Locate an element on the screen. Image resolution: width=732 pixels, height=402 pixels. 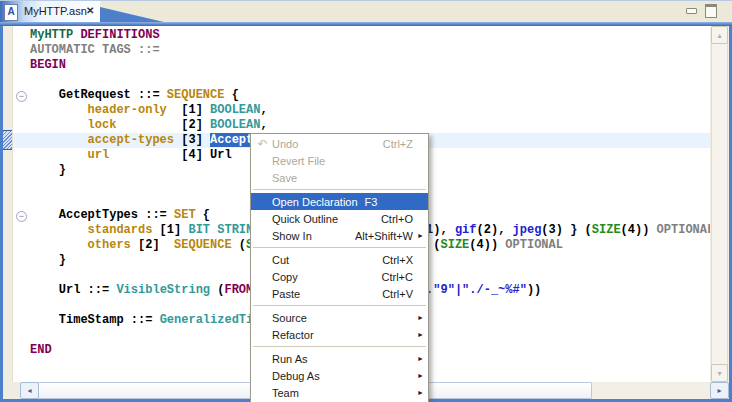
code-token: url is located at coordinates (99, 155).